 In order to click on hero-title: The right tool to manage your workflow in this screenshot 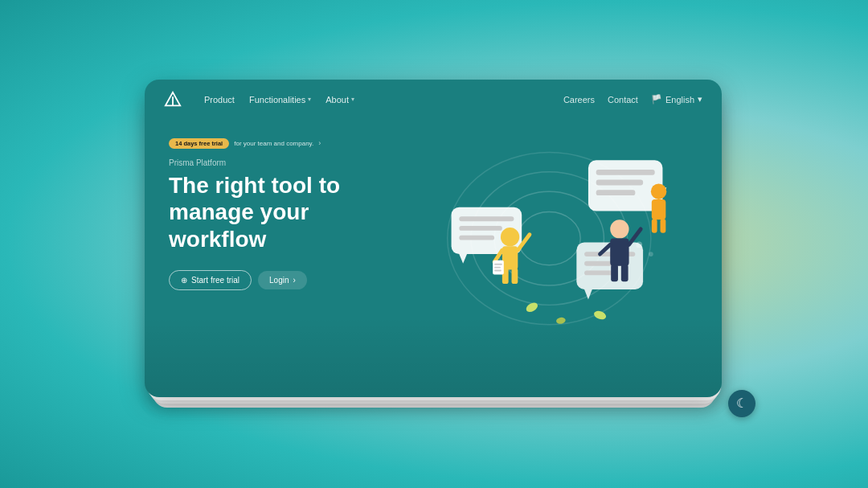, I will do `click(281, 212)`.